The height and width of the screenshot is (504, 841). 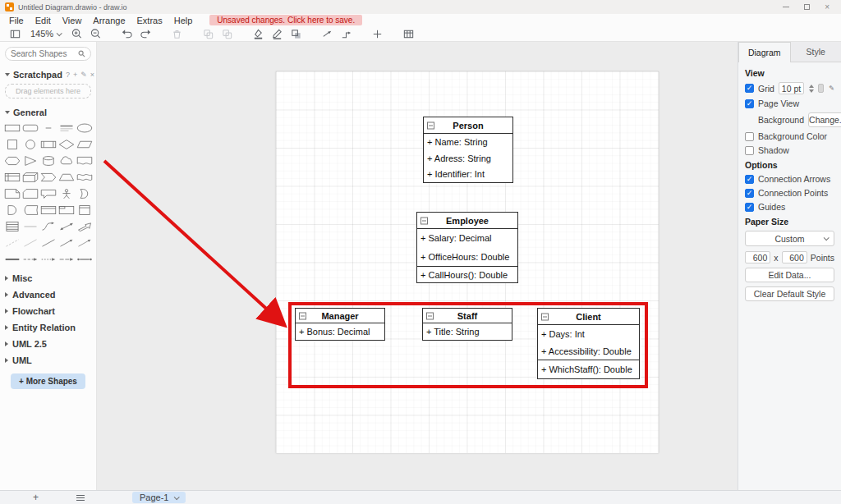 I want to click on shadow-checkbox, so click(x=749, y=151).